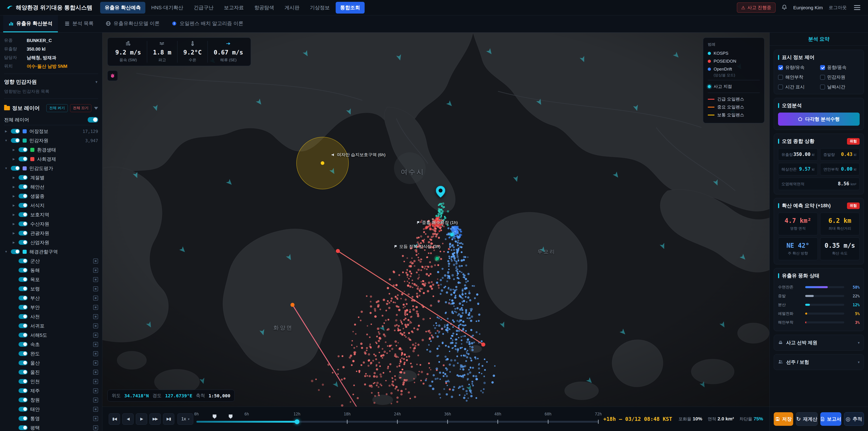  What do you see at coordinates (79, 24) in the screenshot?
I see `tab: 분석 목록` at bounding box center [79, 24].